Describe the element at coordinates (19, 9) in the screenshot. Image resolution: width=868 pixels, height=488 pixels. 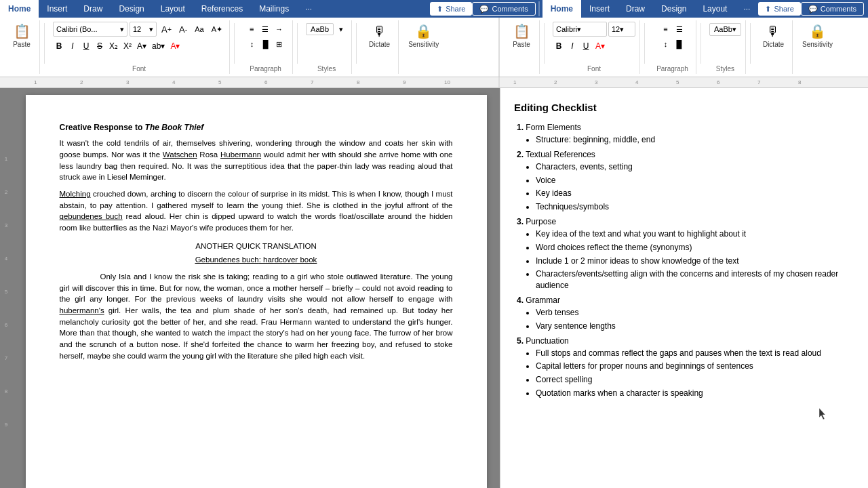
I see `tab-home-left: Home` at that location.